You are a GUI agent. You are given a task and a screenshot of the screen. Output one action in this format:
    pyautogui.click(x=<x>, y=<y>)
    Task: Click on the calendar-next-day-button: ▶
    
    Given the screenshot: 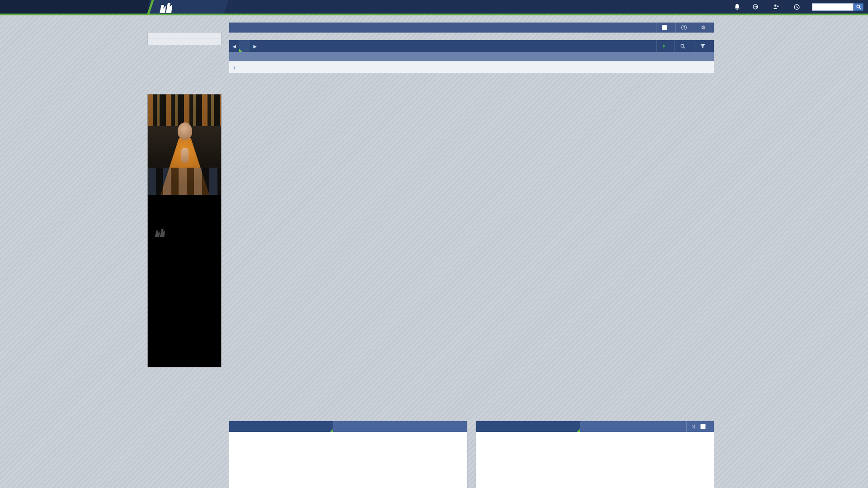 What is the action you would take?
    pyautogui.click(x=255, y=46)
    